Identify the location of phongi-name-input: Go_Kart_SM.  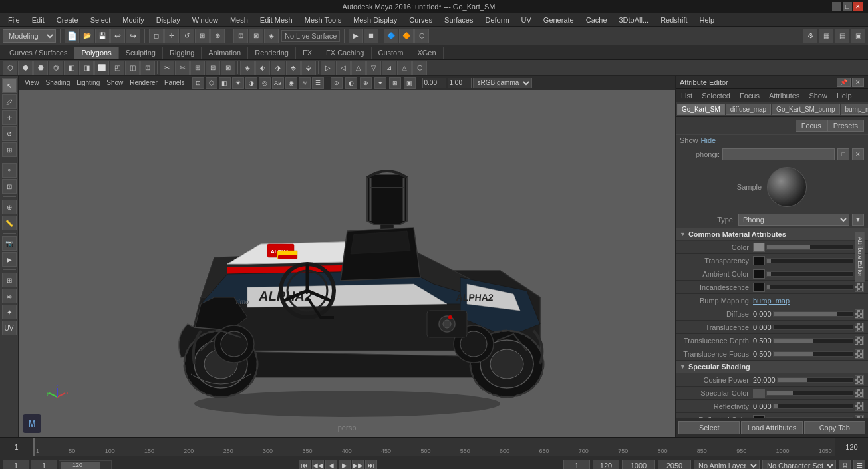
(778, 154).